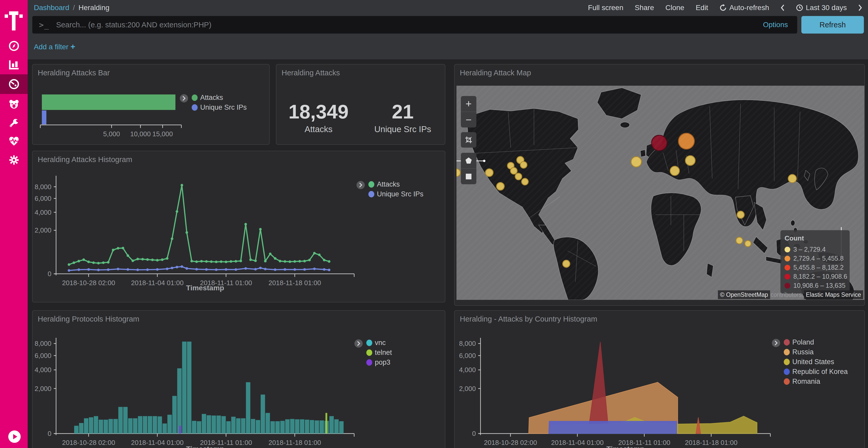  I want to click on svg-text: 2018-11-18 01:00, so click(711, 442).